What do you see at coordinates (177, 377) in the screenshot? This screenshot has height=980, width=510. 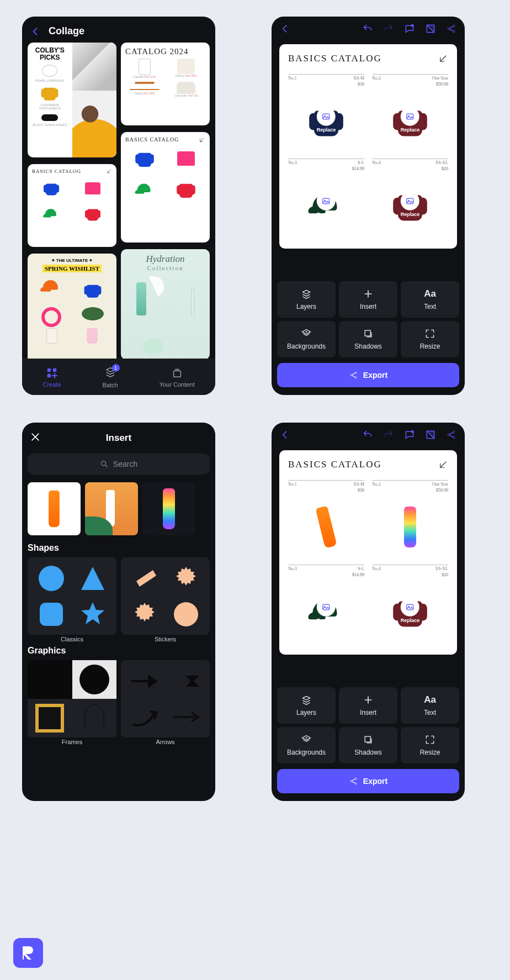 I see `nav-your-content: Your Content` at bounding box center [177, 377].